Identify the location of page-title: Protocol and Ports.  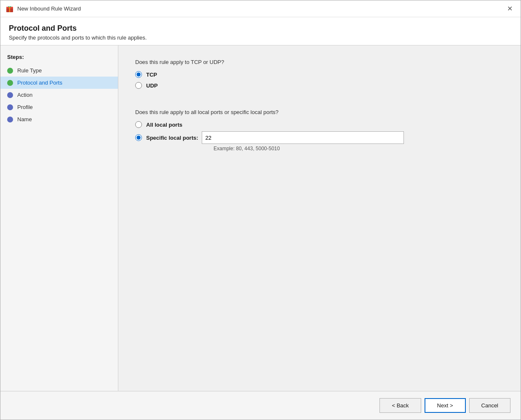
(260, 29).